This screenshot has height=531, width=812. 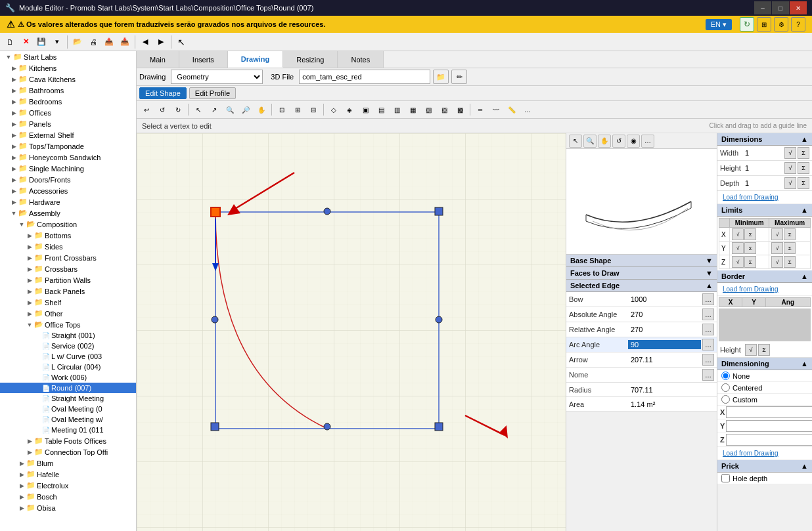 What do you see at coordinates (708, 299) in the screenshot?
I see `bow-edit-btn: …` at bounding box center [708, 299].